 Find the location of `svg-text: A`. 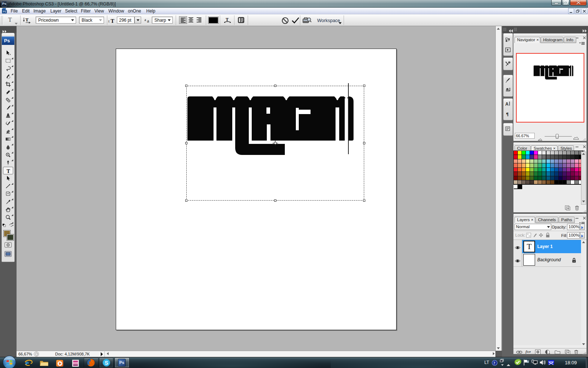

svg-text: A is located at coordinates (507, 104).